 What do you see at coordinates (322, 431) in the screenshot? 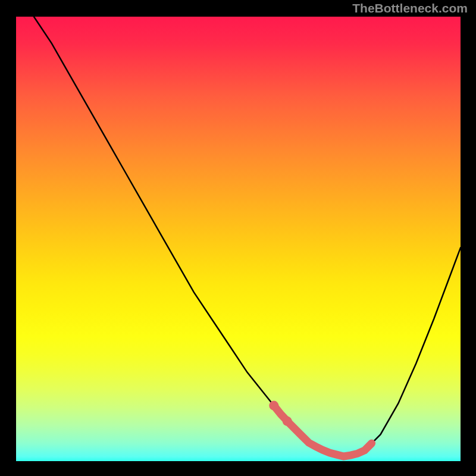
I see `highlight-segment` at bounding box center [322, 431].